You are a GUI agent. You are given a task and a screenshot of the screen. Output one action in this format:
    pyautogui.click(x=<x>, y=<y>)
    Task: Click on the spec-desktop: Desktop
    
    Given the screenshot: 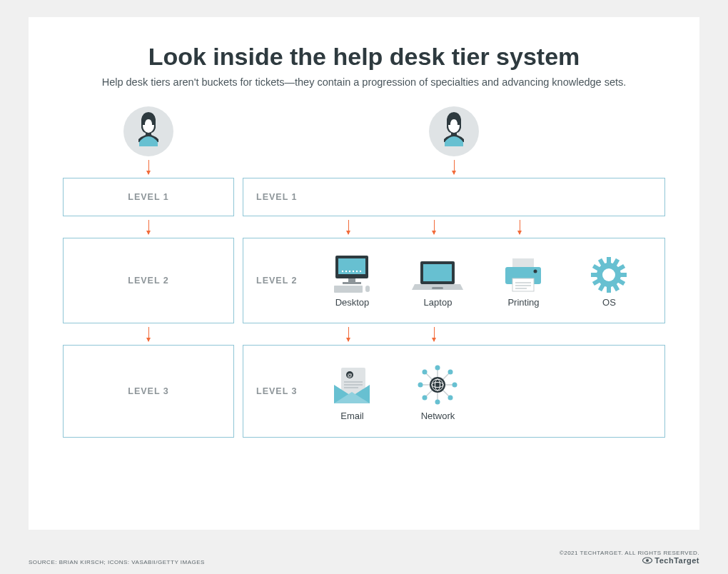 What is the action you would take?
    pyautogui.click(x=352, y=281)
    